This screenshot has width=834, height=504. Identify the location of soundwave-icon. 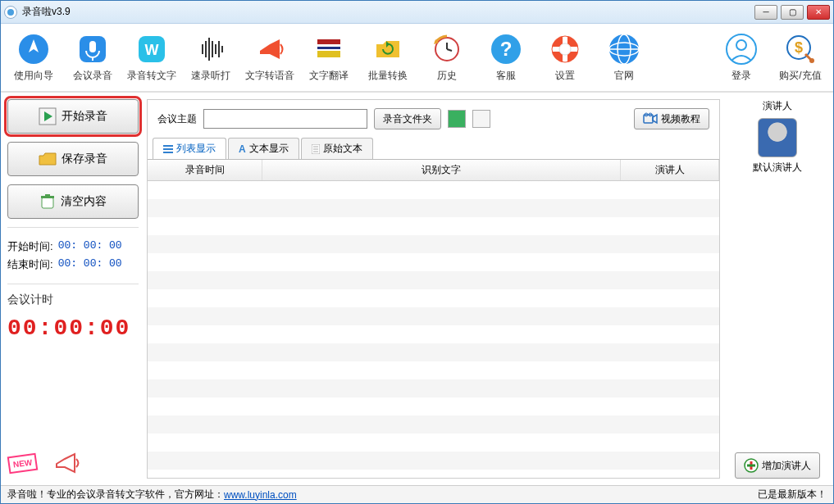
(211, 49).